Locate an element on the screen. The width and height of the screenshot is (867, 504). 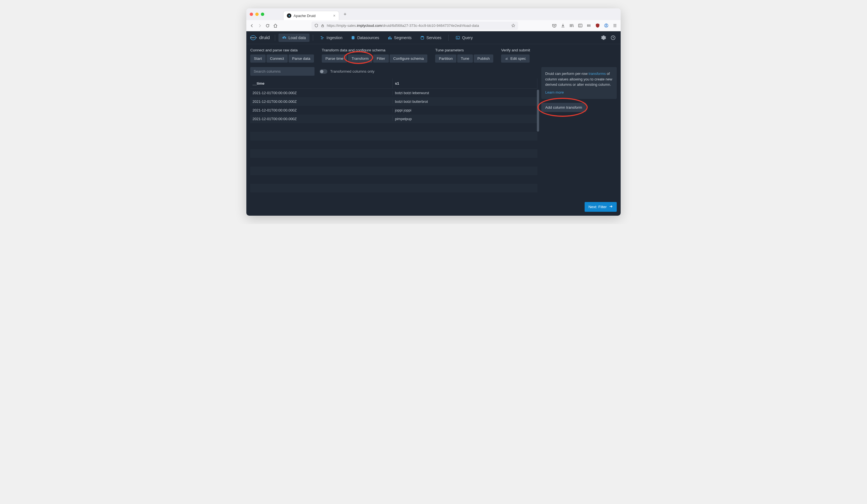
step-parse-time: Parse time is located at coordinates (334, 58).